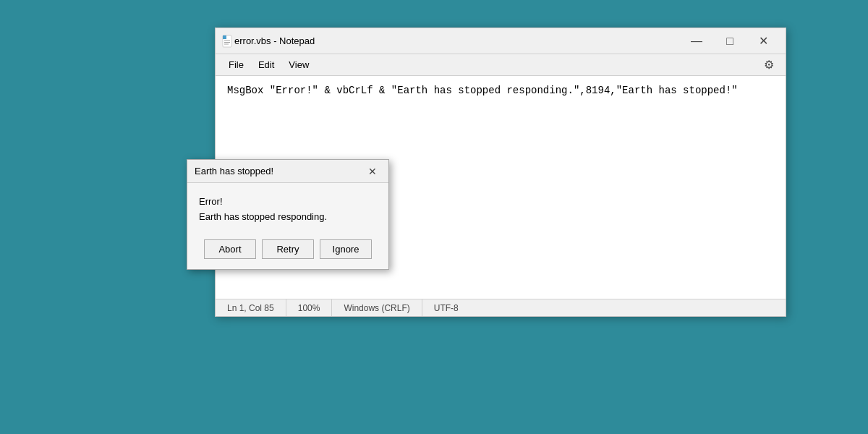 Image resolution: width=868 pixels, height=434 pixels. I want to click on dialog-buttons: Abort Retry Ignore, so click(288, 252).